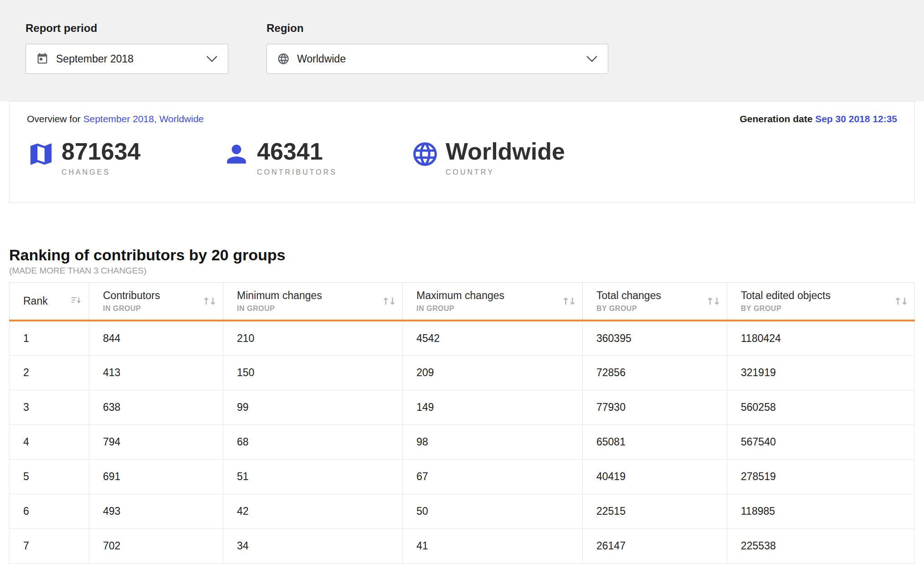  I want to click on changes-count: 871634, so click(101, 151).